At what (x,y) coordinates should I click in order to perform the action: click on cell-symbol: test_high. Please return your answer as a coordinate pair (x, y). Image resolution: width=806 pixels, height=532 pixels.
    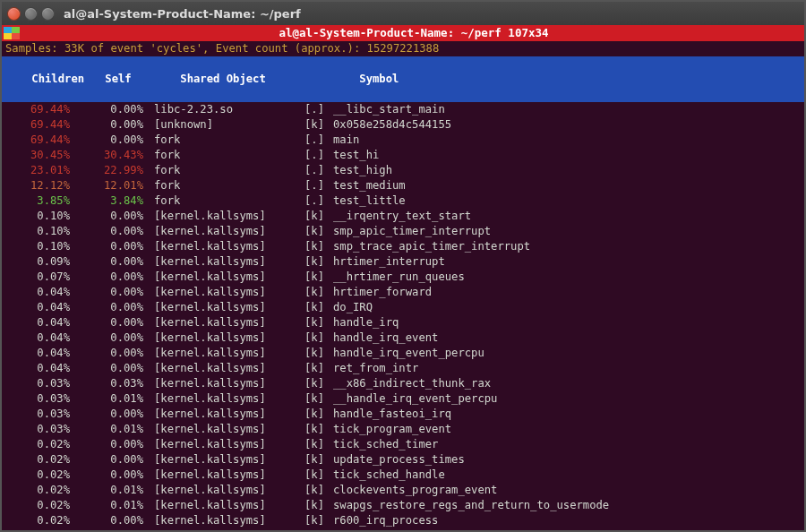
    Looking at the image, I should click on (363, 170).